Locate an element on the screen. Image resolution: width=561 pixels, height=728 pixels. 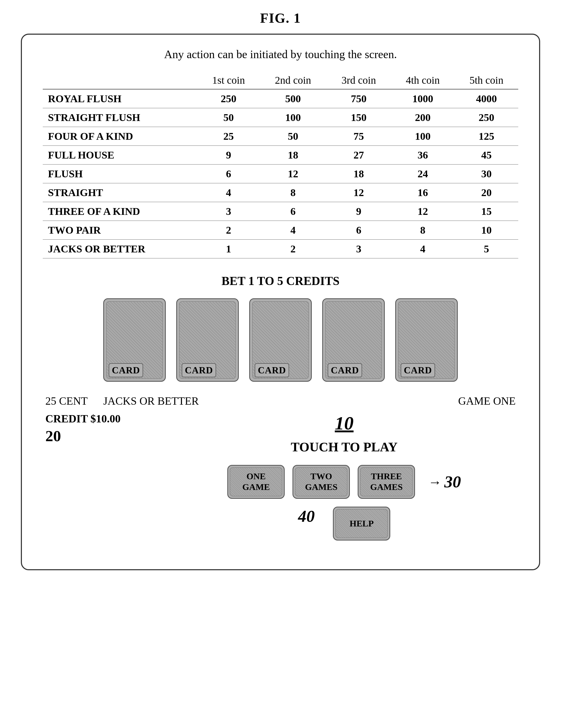
coin-2: 2 is located at coordinates (293, 249).